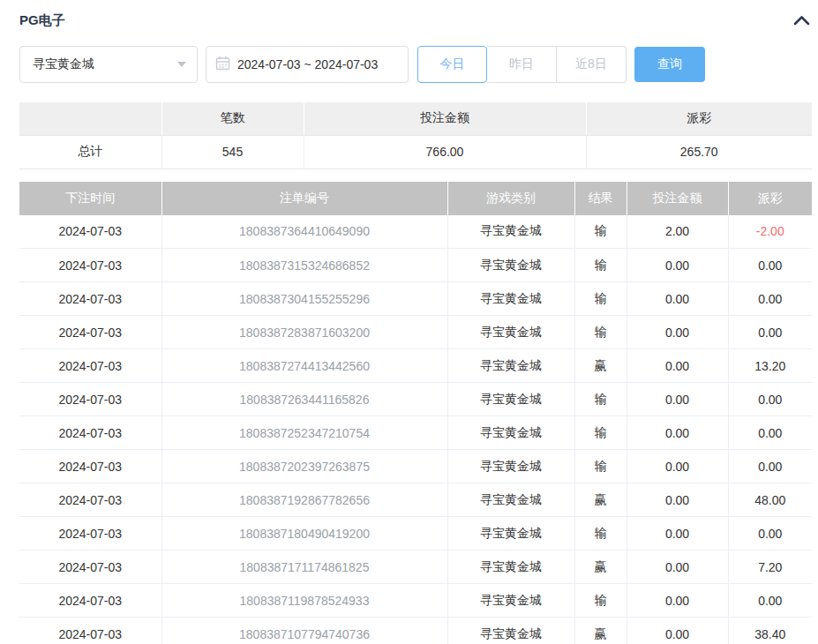  I want to click on cell-payout: -2.00, so click(769, 232).